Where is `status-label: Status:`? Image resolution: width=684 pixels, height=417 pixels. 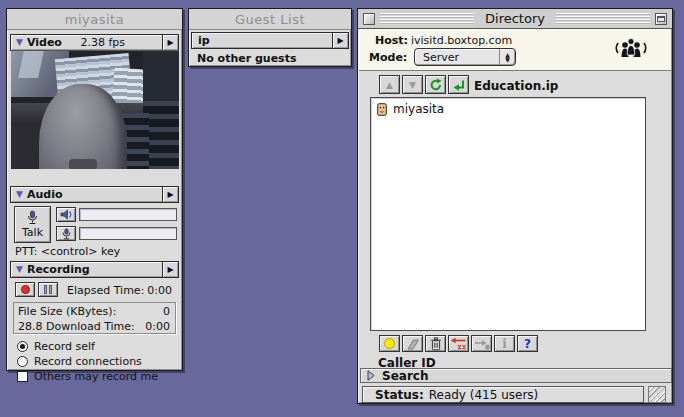
status-label: Status: is located at coordinates (400, 395).